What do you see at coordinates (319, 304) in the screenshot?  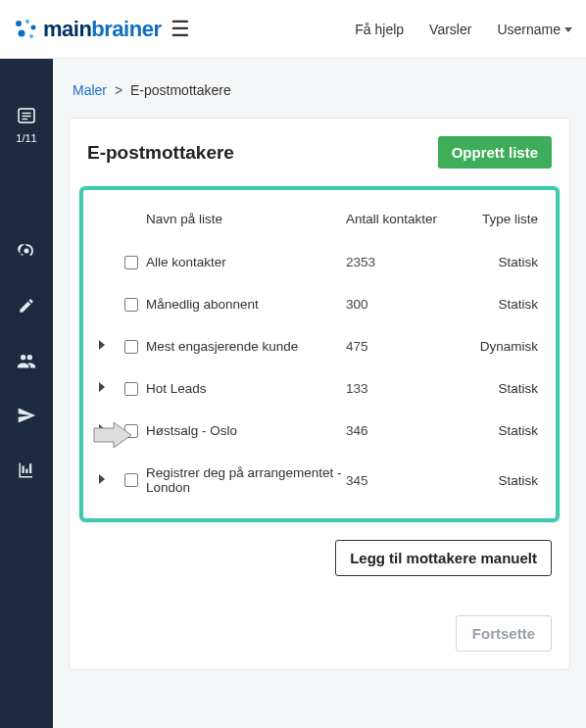 I see `table-row: Månedlig abonnent300Statisk` at bounding box center [319, 304].